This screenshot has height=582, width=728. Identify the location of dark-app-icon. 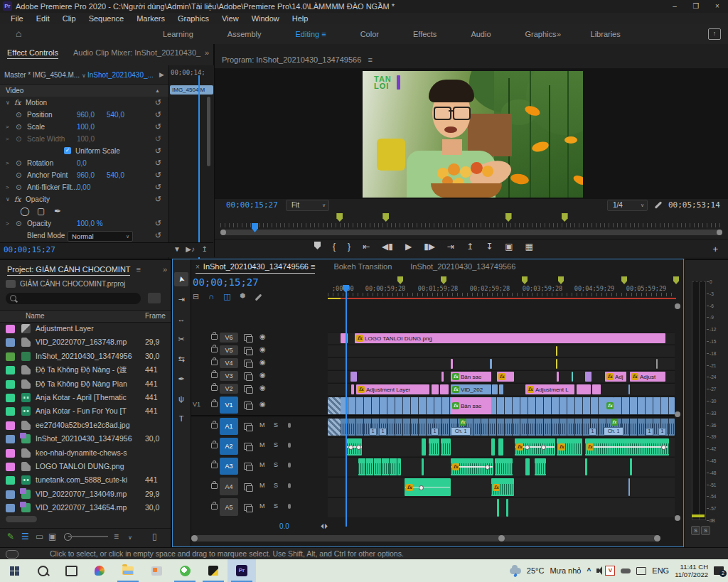
(213, 571).